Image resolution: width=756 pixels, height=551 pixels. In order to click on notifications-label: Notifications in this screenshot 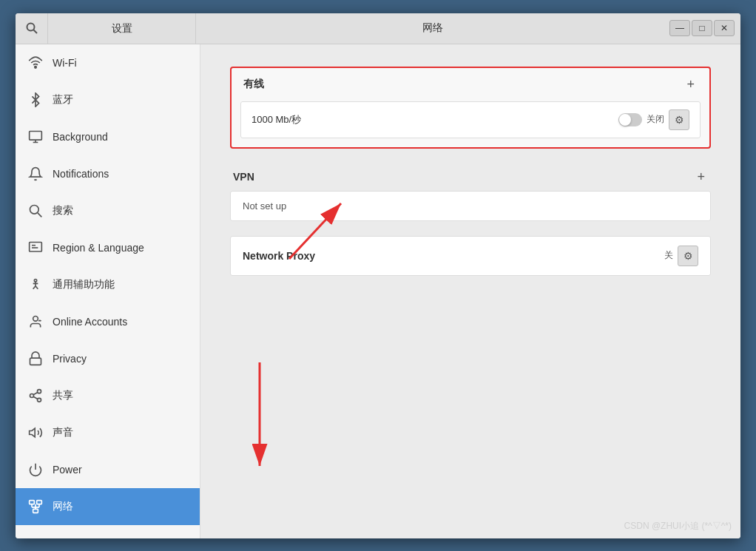, I will do `click(81, 174)`.